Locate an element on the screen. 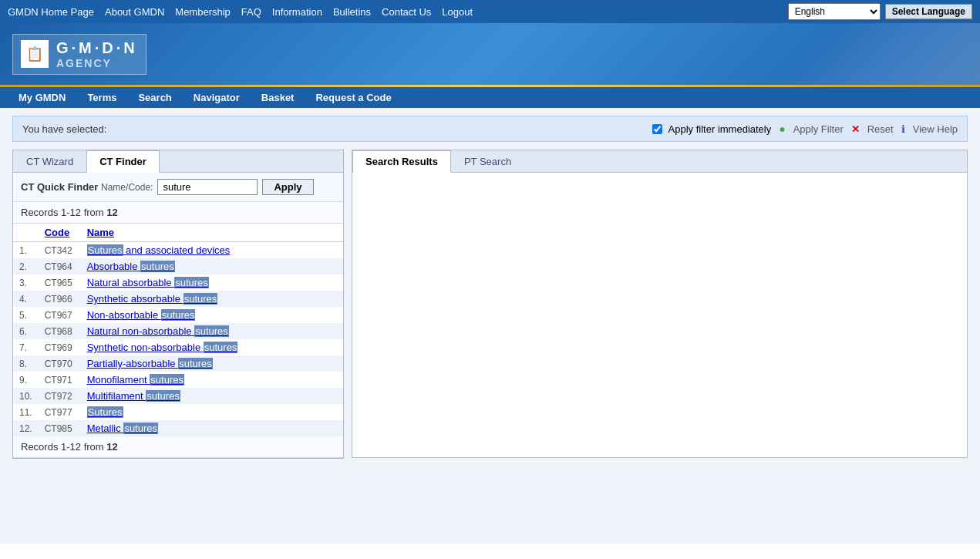  row-name-link: Natural non-absorbable sutures is located at coordinates (158, 332).